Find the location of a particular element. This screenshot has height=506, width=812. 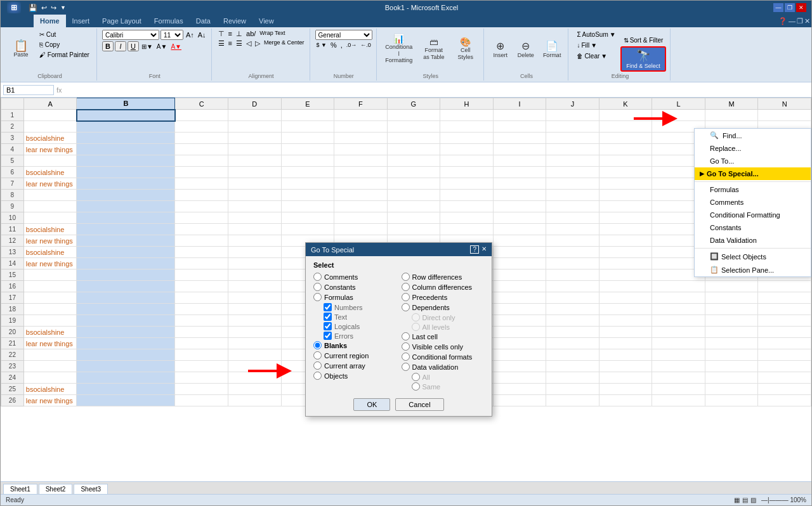

cell-G3 is located at coordinates (414, 138).